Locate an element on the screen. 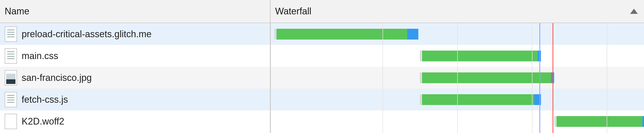 This screenshot has width=644, height=133. name-header-label: Name is located at coordinates (17, 11).